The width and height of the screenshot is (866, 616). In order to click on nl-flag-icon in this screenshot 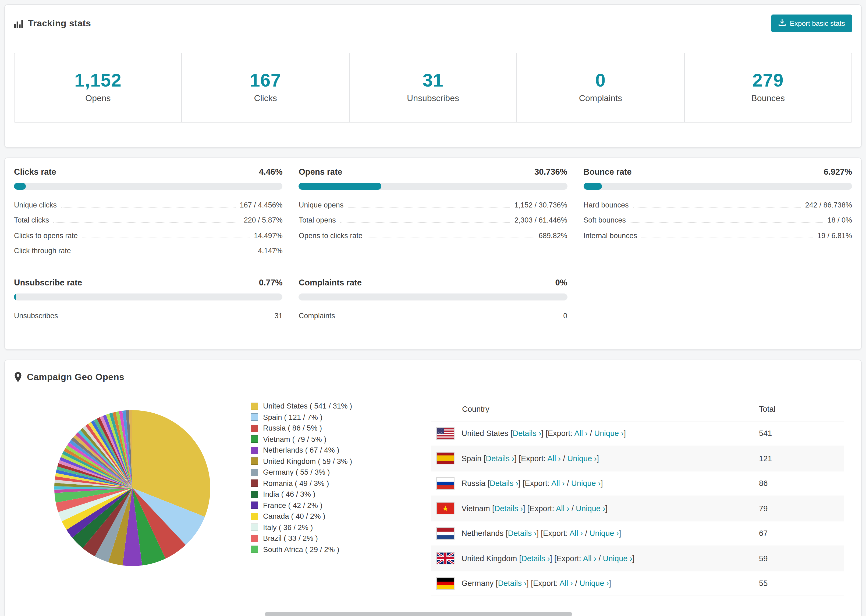, I will do `click(446, 533)`.